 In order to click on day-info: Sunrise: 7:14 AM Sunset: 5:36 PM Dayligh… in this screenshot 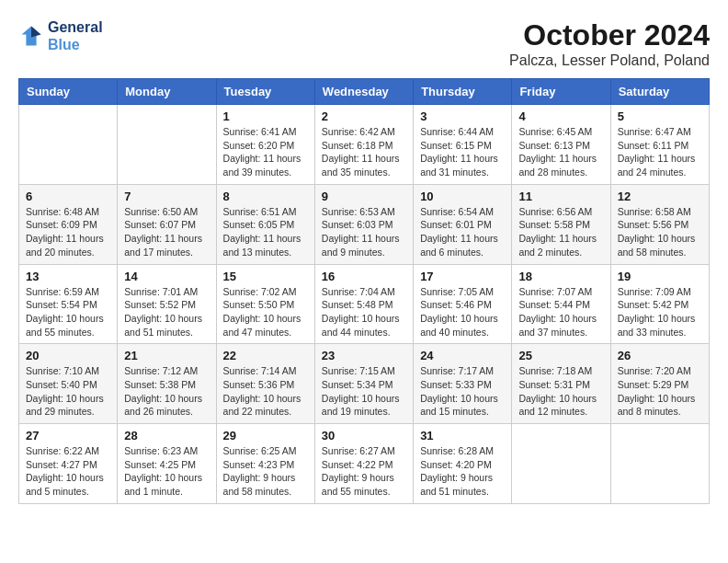, I will do `click(266, 392)`.